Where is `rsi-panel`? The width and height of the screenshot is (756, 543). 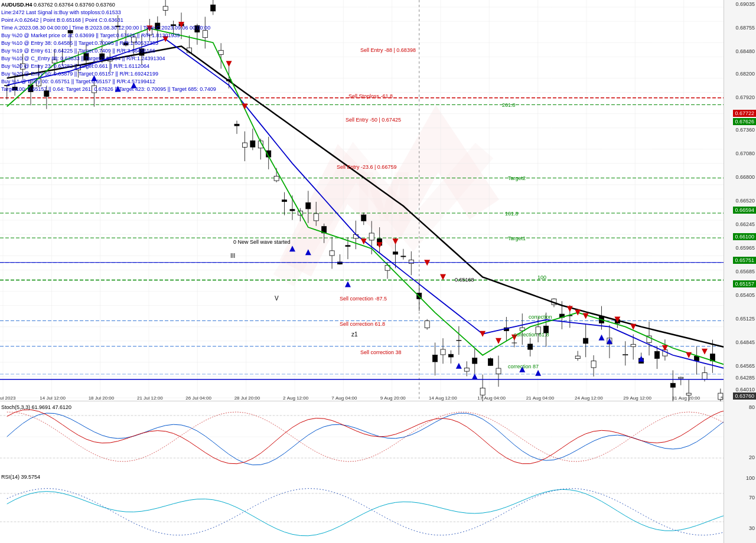
rsi-panel is located at coordinates (367, 508).